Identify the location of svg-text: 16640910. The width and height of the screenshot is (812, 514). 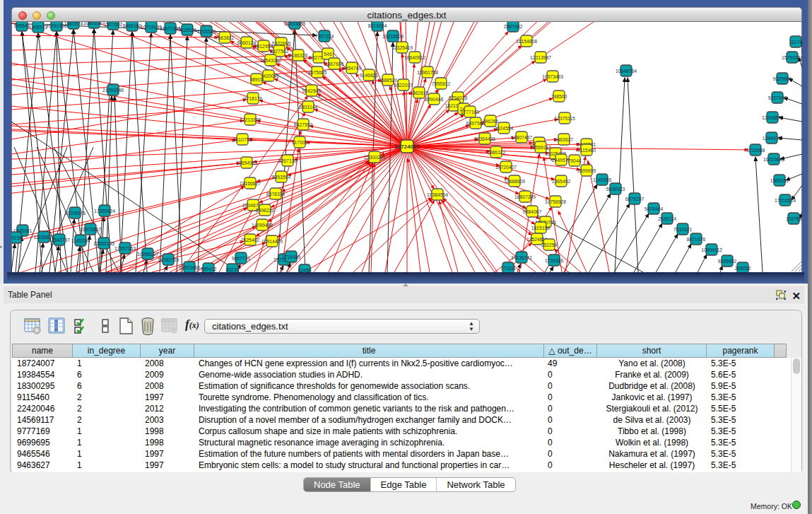
(415, 58).